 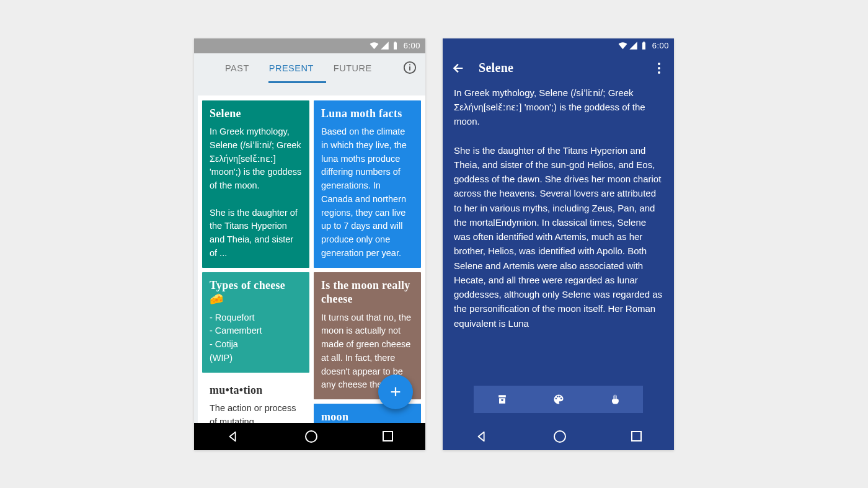 What do you see at coordinates (298, 82) in the screenshot?
I see `tab-underline` at bounding box center [298, 82].